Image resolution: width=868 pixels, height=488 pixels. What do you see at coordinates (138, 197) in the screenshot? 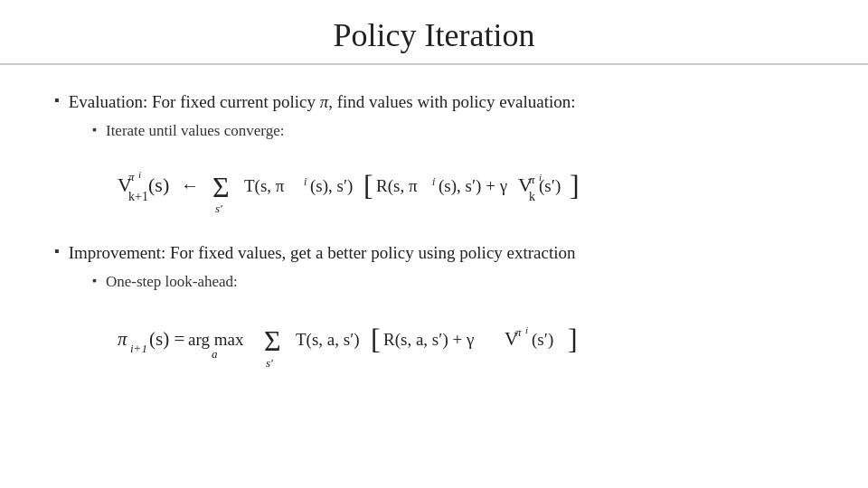
I see `svg-text: k+1` at bounding box center [138, 197].